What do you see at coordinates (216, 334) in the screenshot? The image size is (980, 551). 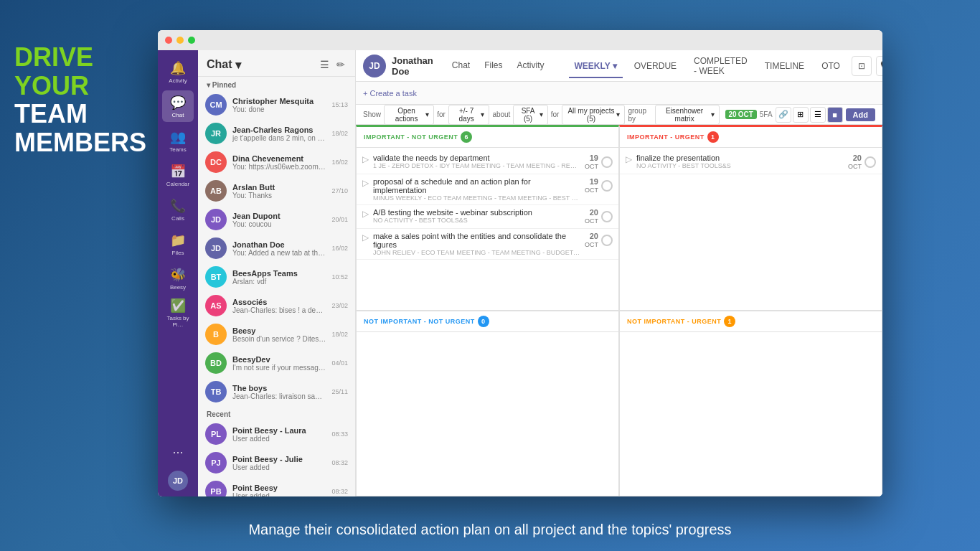 I see `avatar: B` at bounding box center [216, 334].